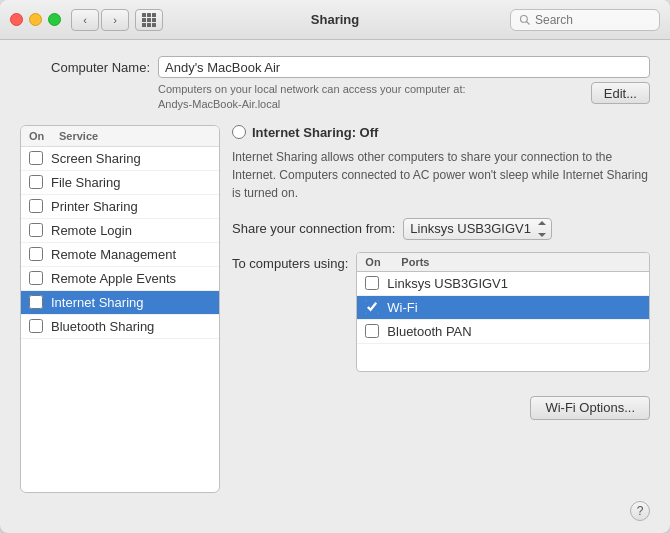 The height and width of the screenshot is (533, 670). Describe the element at coordinates (593, 20) in the screenshot. I see `search-input` at that location.